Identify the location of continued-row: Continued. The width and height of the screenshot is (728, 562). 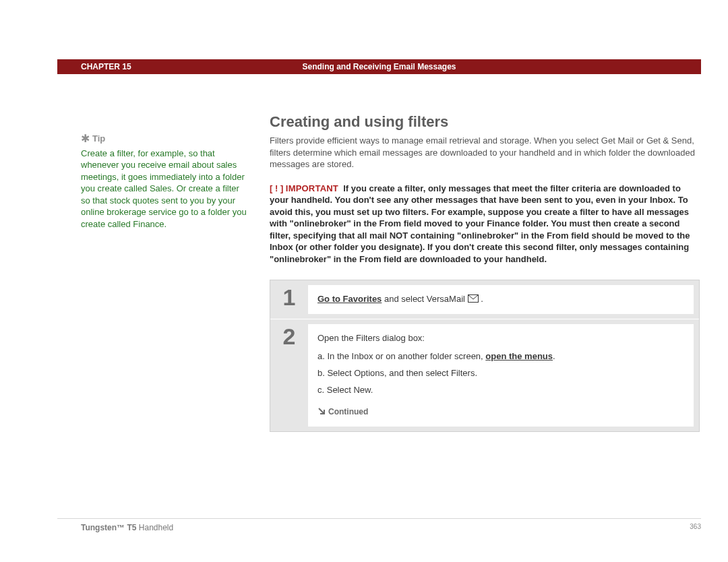
(501, 412).